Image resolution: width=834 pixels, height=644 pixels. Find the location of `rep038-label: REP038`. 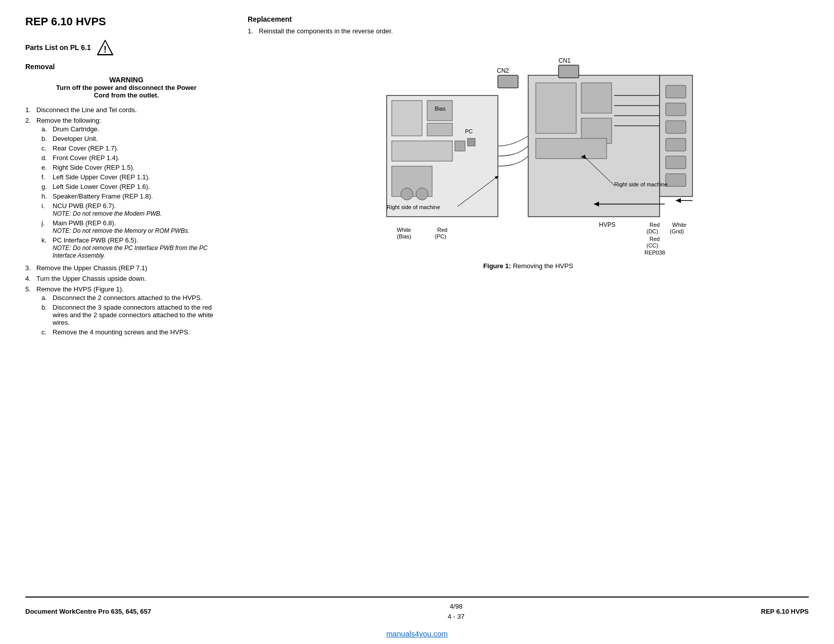

rep038-label: REP038 is located at coordinates (655, 253).